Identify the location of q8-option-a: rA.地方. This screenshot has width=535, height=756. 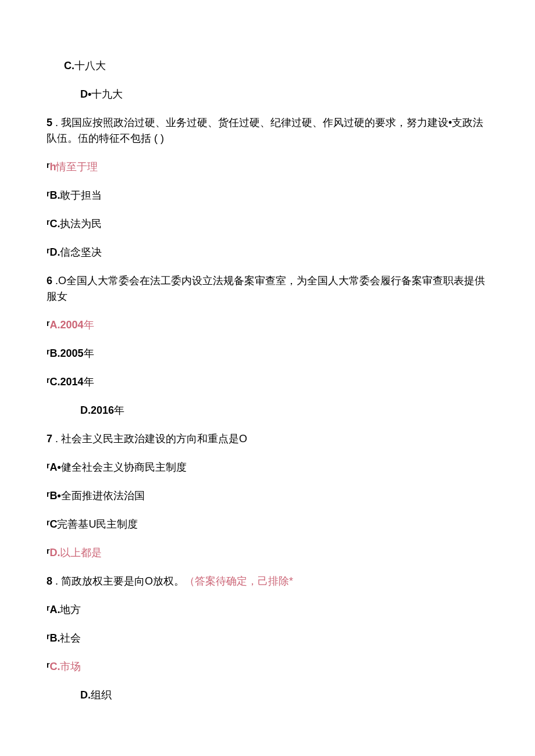
(268, 610).